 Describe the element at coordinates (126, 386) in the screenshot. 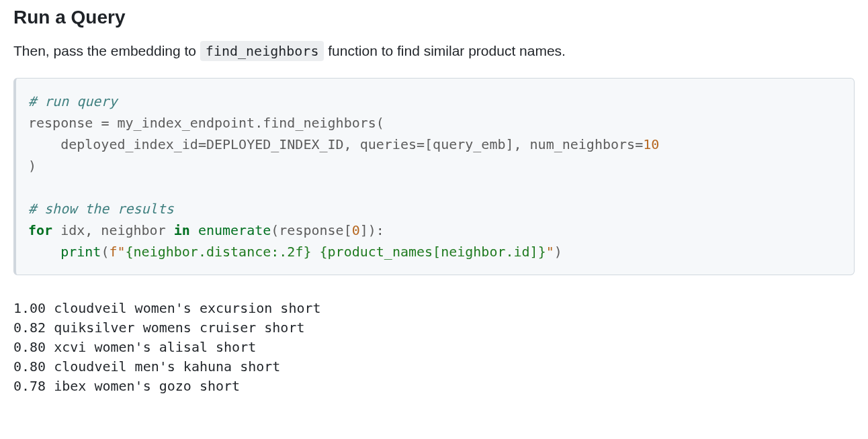

I see `output-line: 0.78 ibex women's gozo short` at that location.